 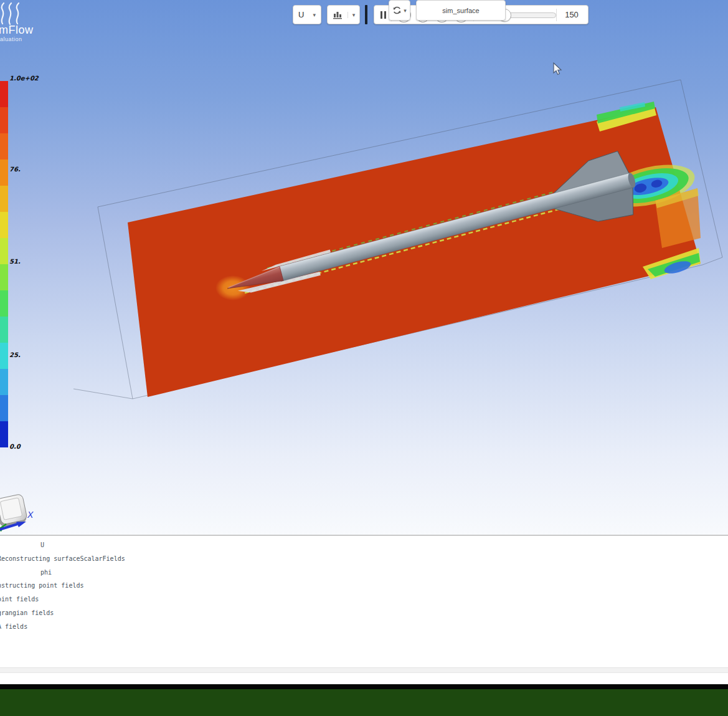 I want to click on bar-chart-icon, so click(x=338, y=15).